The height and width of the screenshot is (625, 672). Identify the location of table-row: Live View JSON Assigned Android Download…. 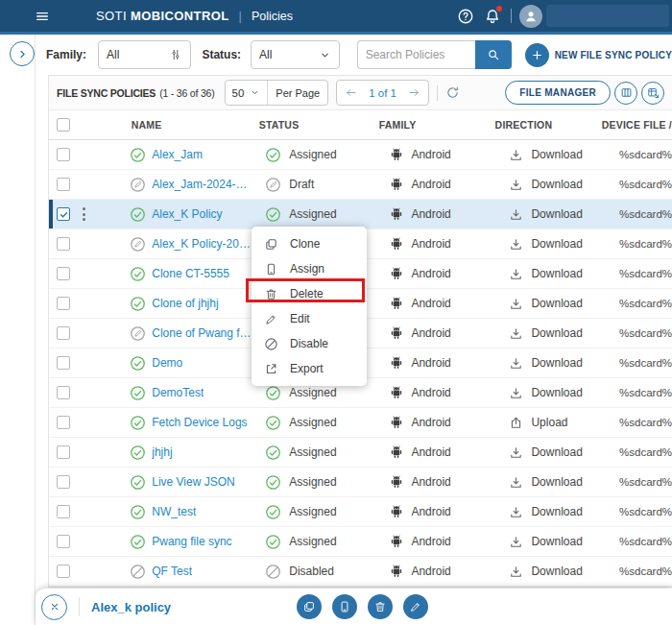
(361, 482).